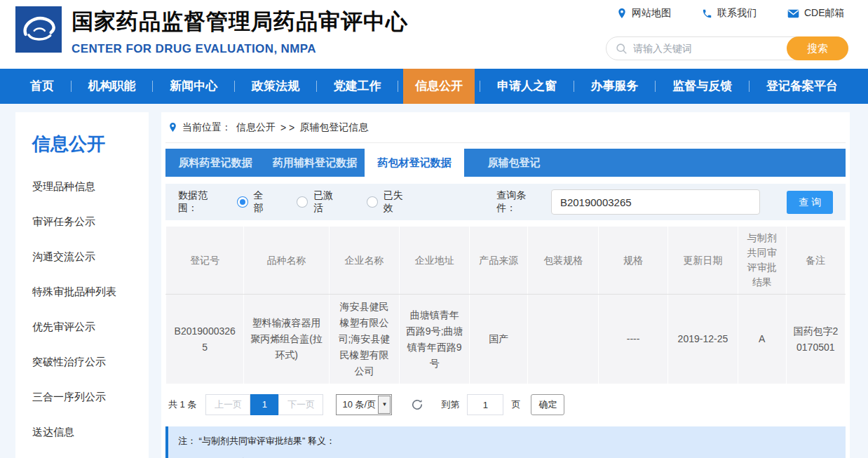 The height and width of the screenshot is (458, 868). I want to click on main-nav: 首页 机构职能 新闻中心 政策法规 党建工作 信息公开 申请人之窗 办事服务 监…, so click(434, 86).